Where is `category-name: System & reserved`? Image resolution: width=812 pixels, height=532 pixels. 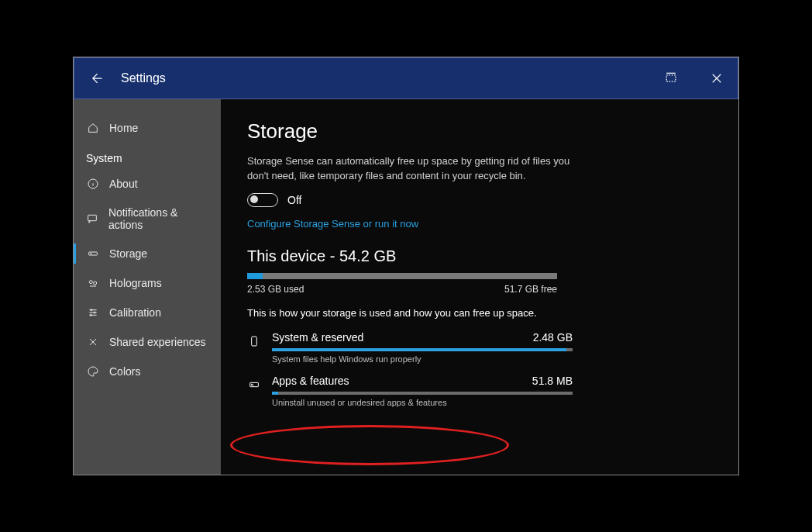
category-name: System & reserved is located at coordinates (318, 337).